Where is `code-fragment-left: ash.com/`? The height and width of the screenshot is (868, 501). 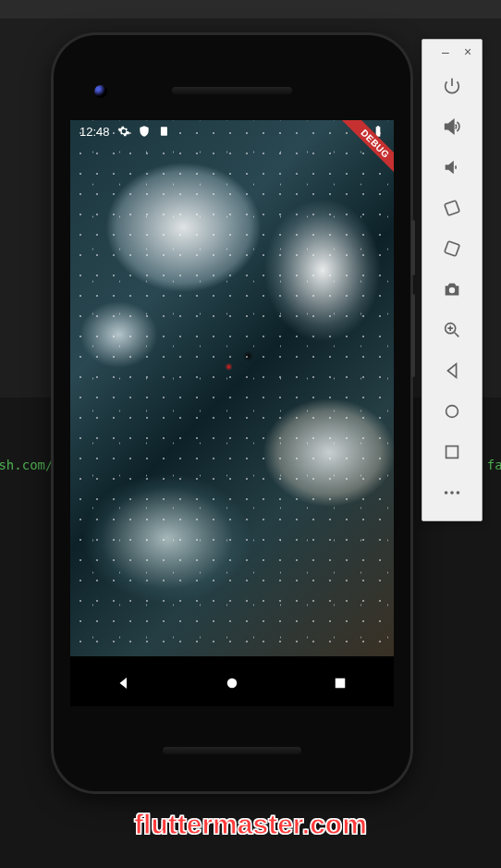 code-fragment-left: ash.com/ is located at coordinates (26, 465).